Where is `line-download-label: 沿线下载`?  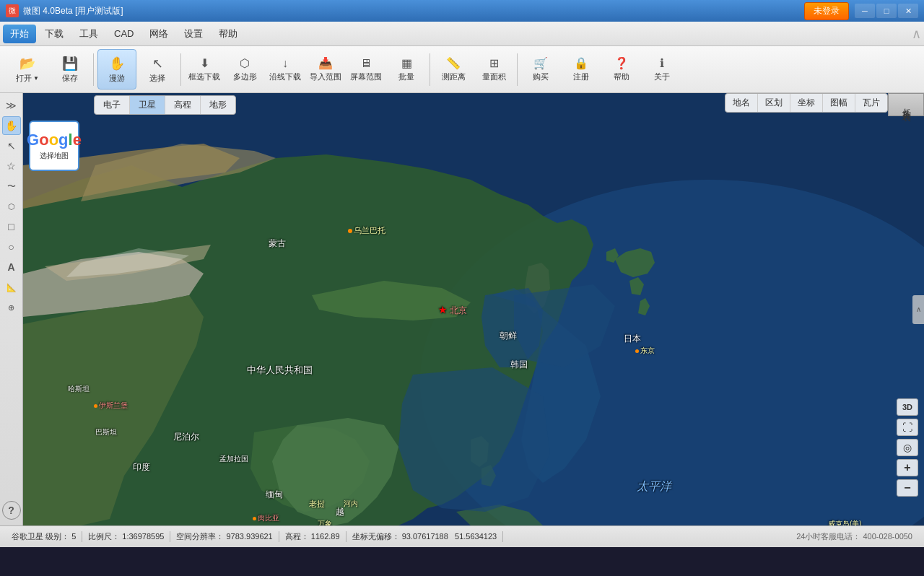 line-download-label: 沿线下载 is located at coordinates (285, 77).